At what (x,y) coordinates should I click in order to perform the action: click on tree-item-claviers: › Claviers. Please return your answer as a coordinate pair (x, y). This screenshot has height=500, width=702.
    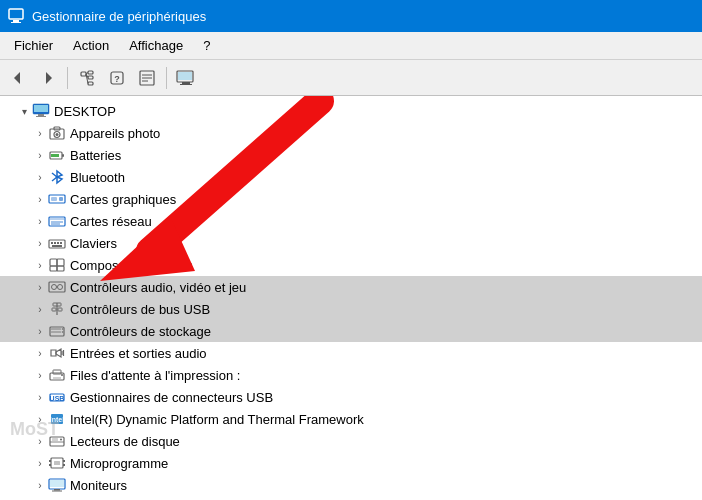
    Looking at the image, I should click on (351, 243).